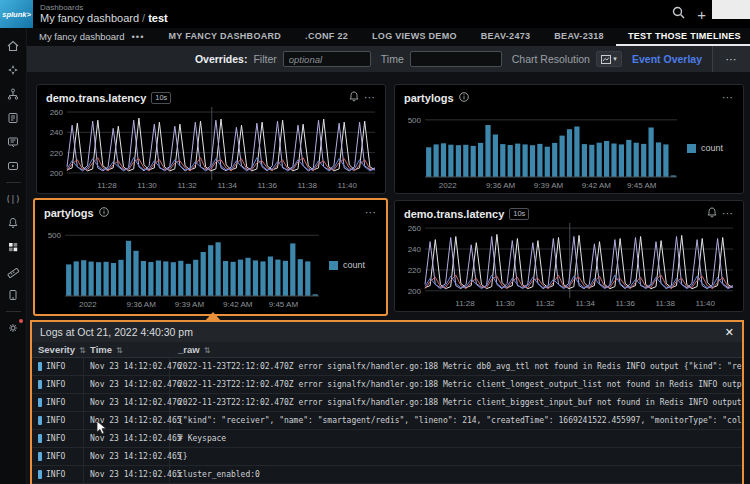  What do you see at coordinates (551, 59) in the screenshot?
I see `chart-resolution-label: Chart Resolution` at bounding box center [551, 59].